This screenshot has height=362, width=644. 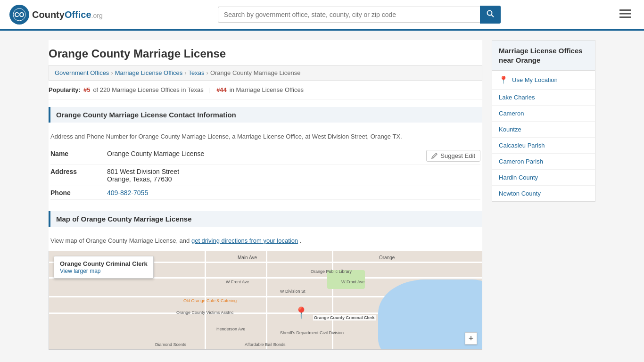 What do you see at coordinates (544, 56) in the screenshot?
I see `sidebar-title: Marriage License Offices near Orange` at bounding box center [544, 56].